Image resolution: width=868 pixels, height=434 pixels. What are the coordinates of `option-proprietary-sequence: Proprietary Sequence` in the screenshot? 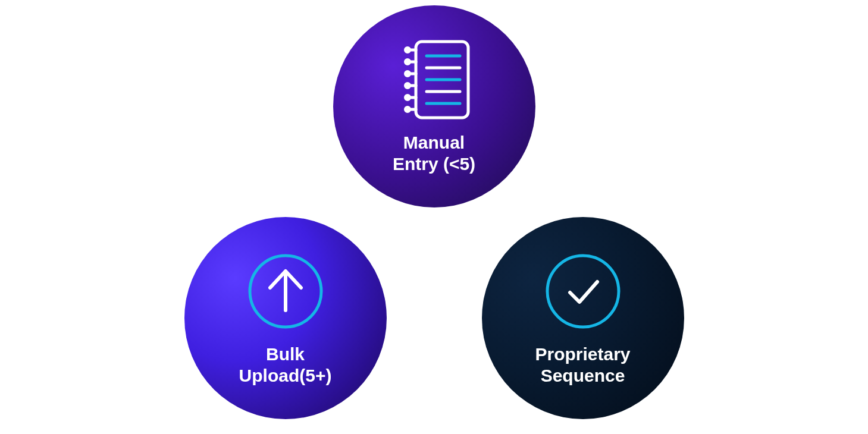 It's located at (583, 318).